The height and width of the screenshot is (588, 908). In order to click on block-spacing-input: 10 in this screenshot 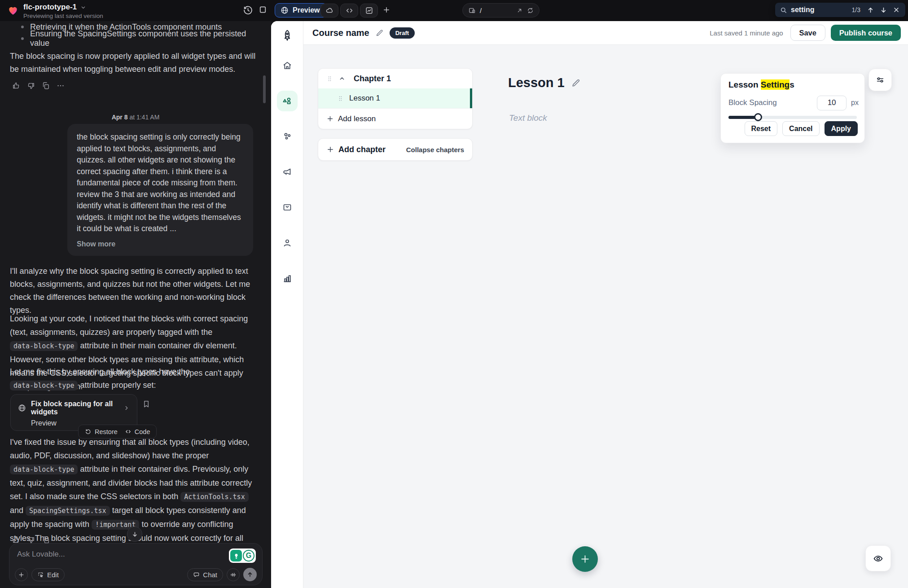, I will do `click(832, 103)`.